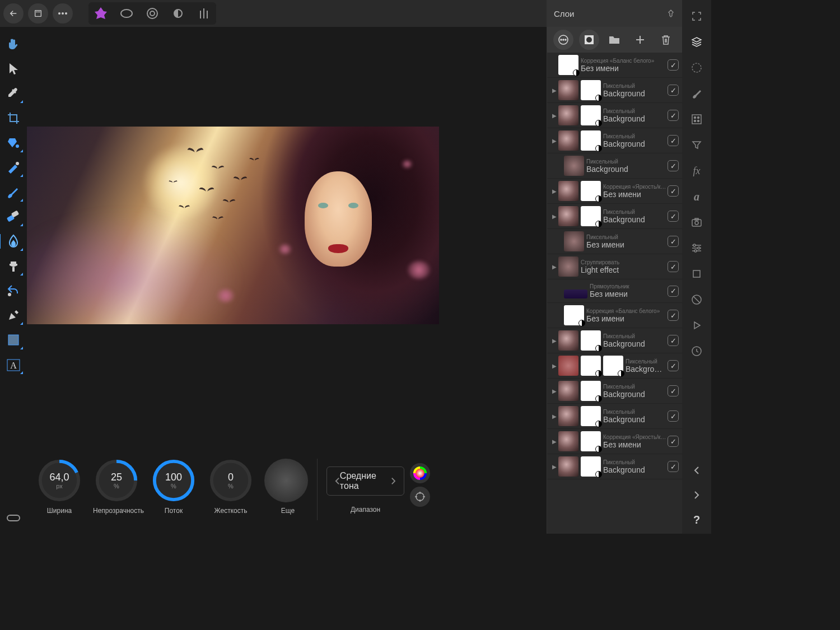 The width and height of the screenshot is (840, 630). What do you see at coordinates (697, 520) in the screenshot?
I see `help-icon: ?` at bounding box center [697, 520].